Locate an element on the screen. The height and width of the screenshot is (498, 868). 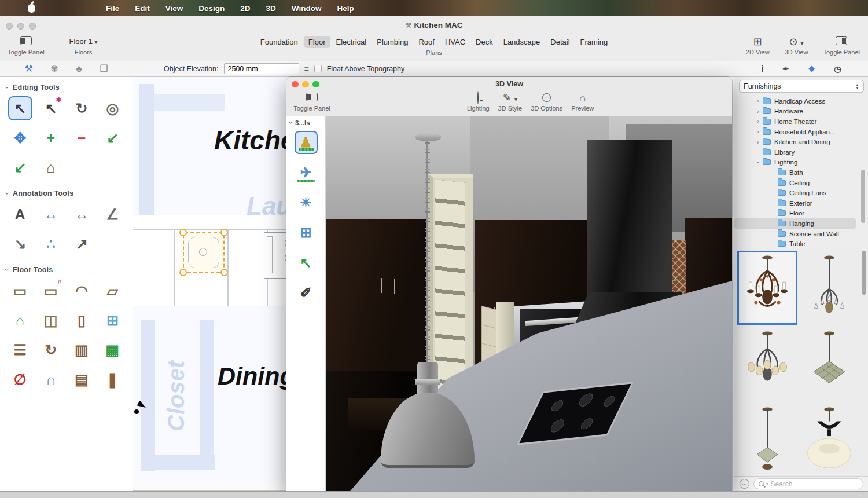
tree-item-hanging: Hanging is located at coordinates (795, 224).